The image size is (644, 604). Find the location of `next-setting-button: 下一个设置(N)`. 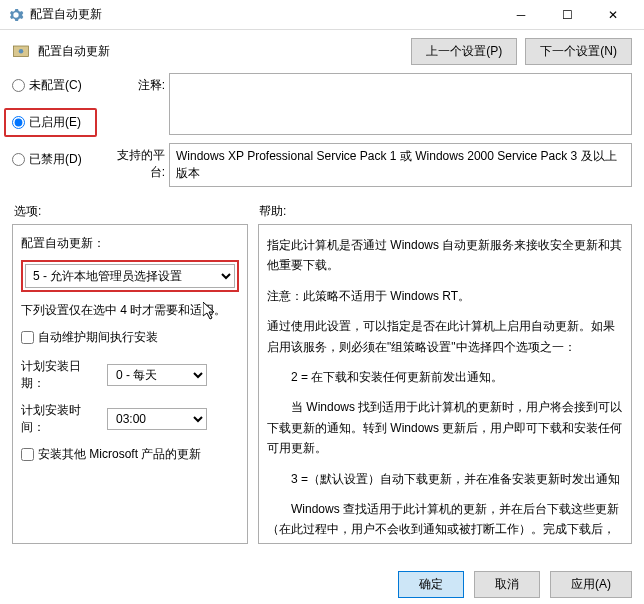

next-setting-button: 下一个设置(N) is located at coordinates (578, 52).